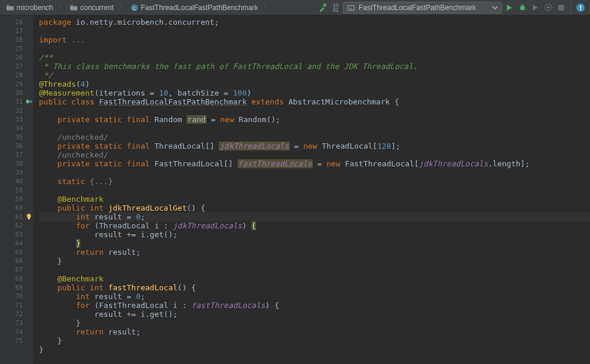 Image resolution: width=590 pixels, height=364 pixels. Describe the element at coordinates (314, 208) in the screenshot. I see `code-line: public int jdkThreadLocalGet() {` at that location.